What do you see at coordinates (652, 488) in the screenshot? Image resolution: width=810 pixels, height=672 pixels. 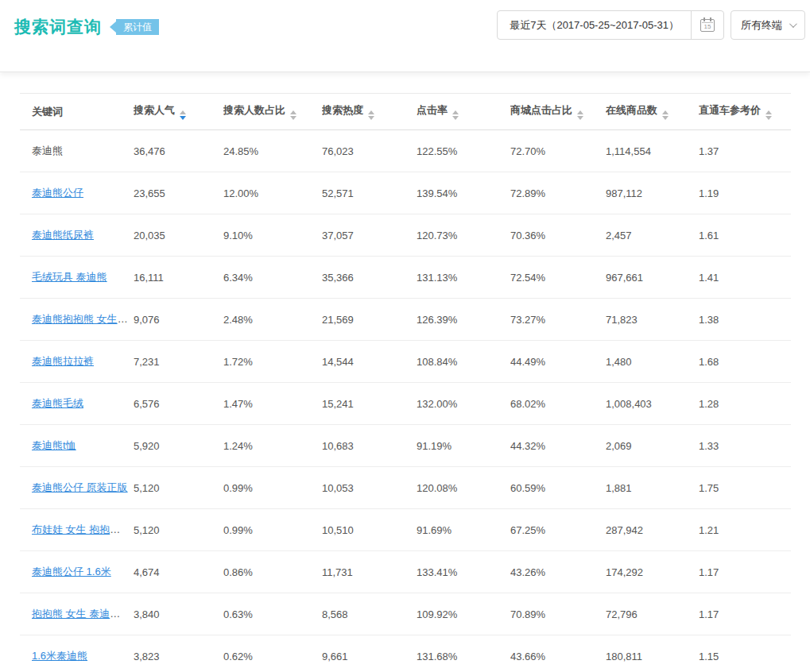 I see `value-cell: 1,881` at bounding box center [652, 488].